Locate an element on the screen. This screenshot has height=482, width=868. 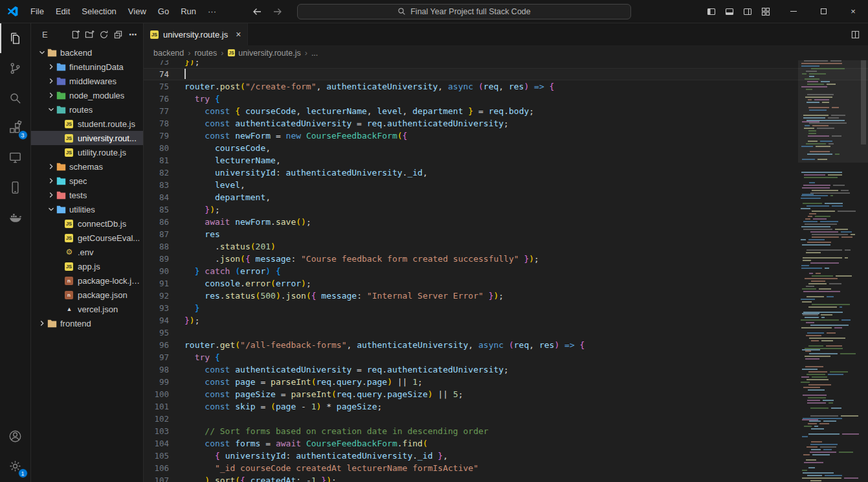
breadcrumb-item: backend is located at coordinates (168, 53).